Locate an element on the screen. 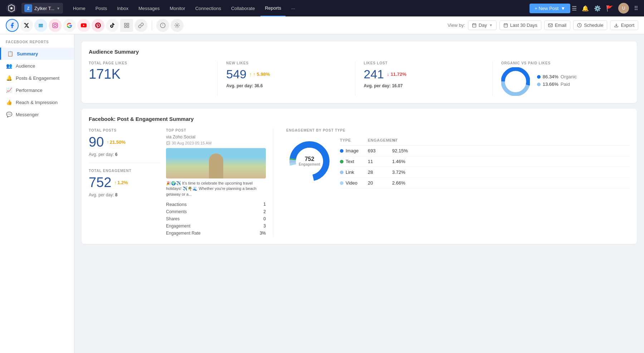 This screenshot has height=353, width=644. engagement-type-chart: 752 Engagement TYPE ENGAGEMENT % is located at coordinates (458, 162).